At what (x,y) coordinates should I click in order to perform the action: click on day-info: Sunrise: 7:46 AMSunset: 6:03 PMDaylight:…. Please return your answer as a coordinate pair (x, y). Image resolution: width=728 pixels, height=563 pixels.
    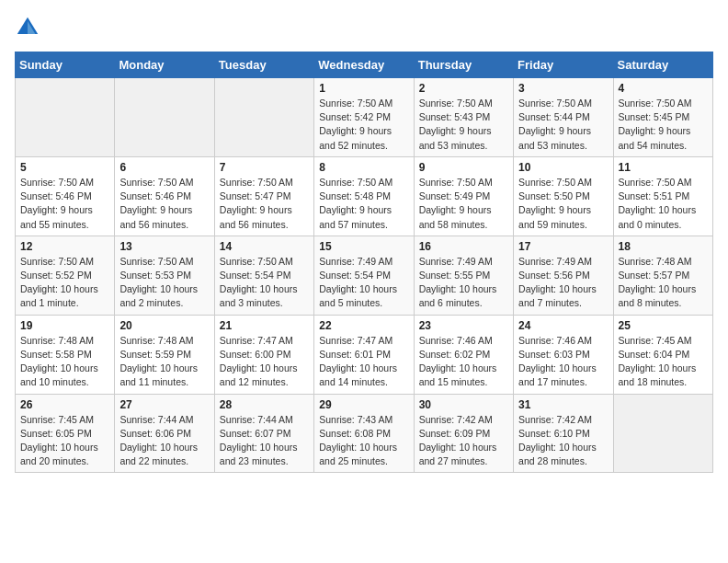
    Looking at the image, I should click on (563, 362).